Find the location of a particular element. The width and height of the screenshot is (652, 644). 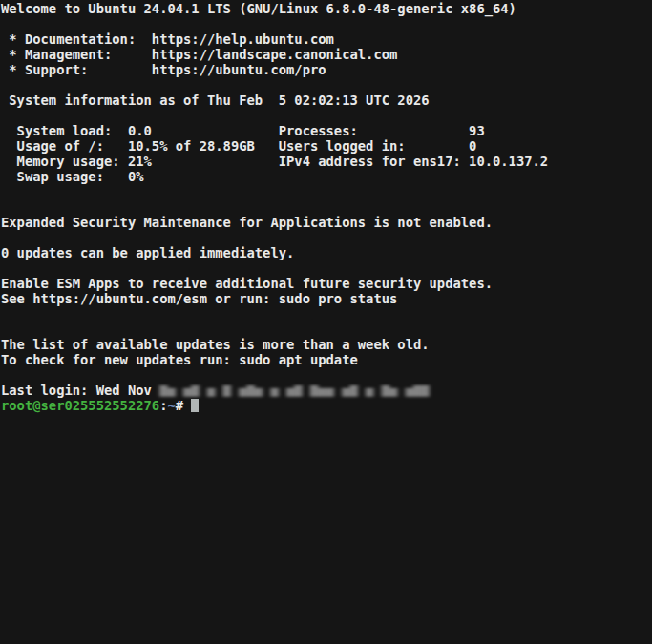

prompt-line: root@ser025552552276:~# is located at coordinates (326, 405).